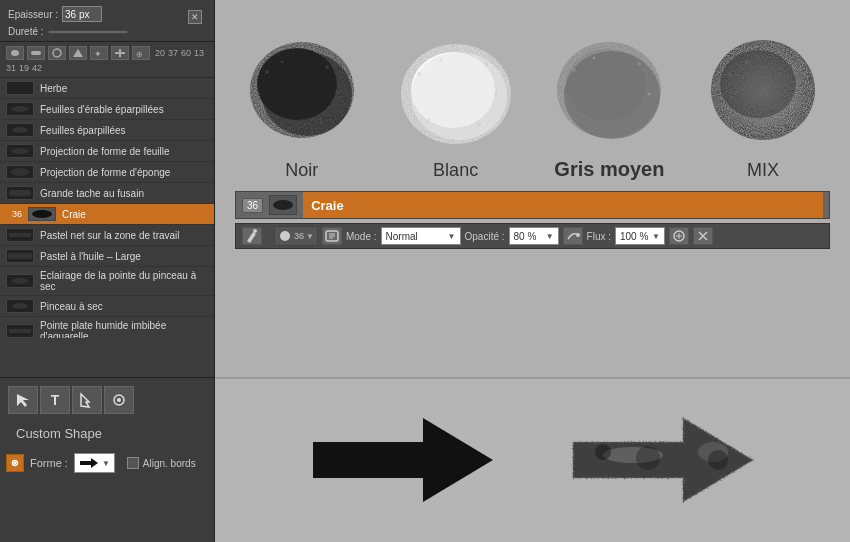  What do you see at coordinates (107, 88) in the screenshot?
I see `brush-item-herbe: Herbe` at bounding box center [107, 88].